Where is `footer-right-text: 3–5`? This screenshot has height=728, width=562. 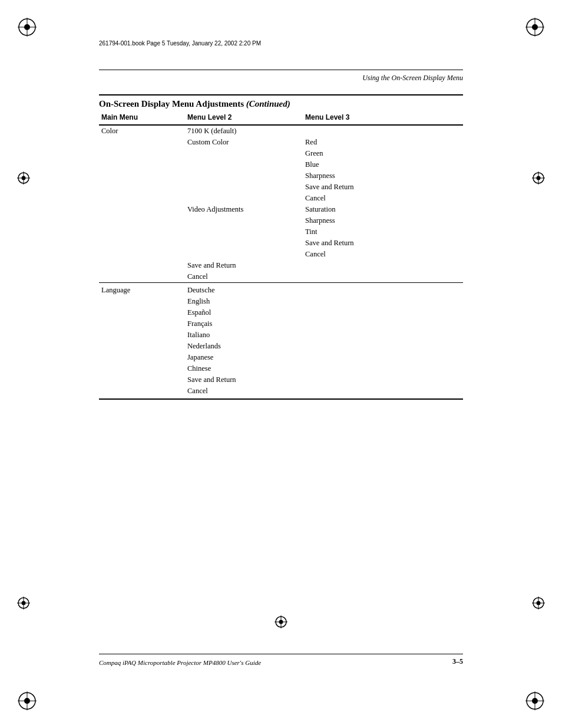 footer-right-text: 3–5 is located at coordinates (458, 661).